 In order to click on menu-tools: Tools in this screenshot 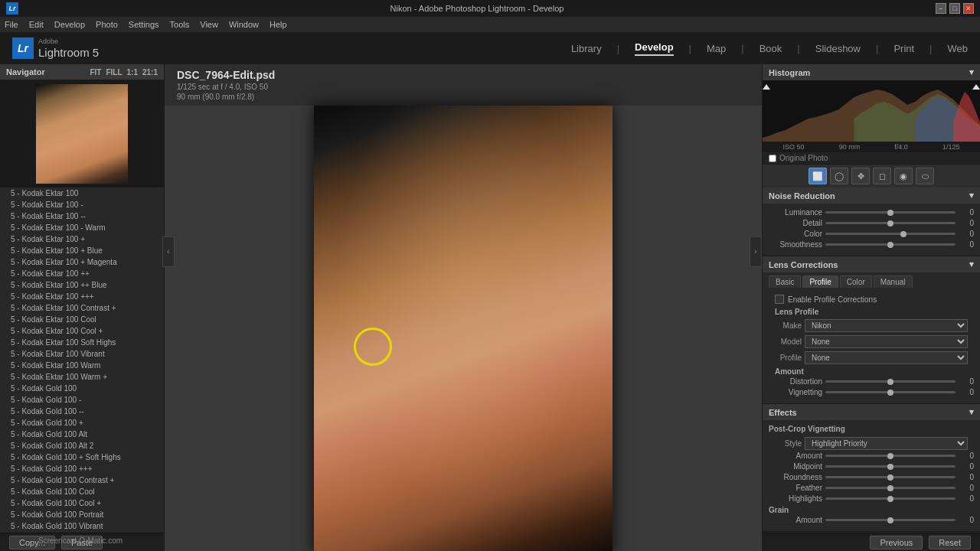, I will do `click(180, 24)`.